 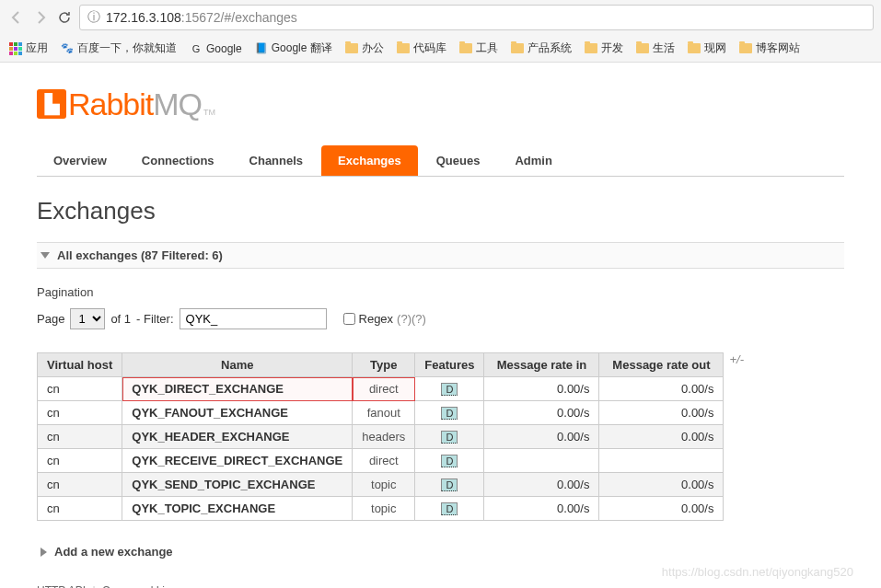 I want to click on cell-type: topic, so click(x=384, y=485).